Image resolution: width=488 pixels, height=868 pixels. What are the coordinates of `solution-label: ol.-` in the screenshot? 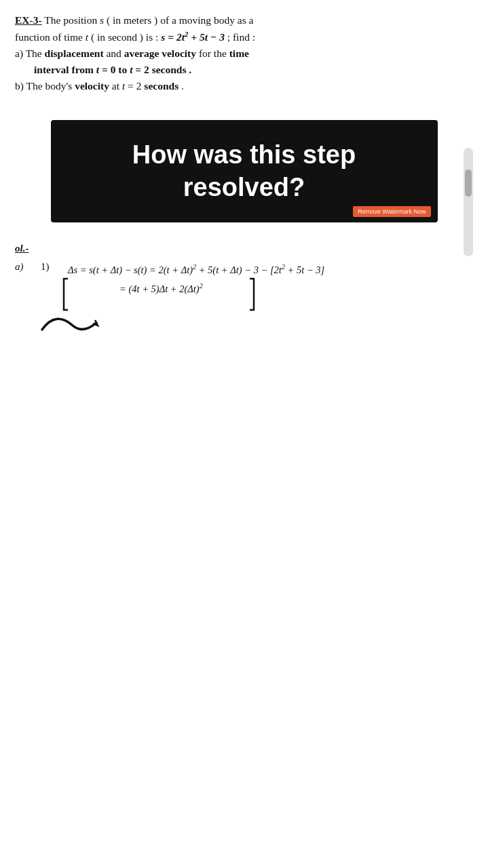 It's located at (244, 248).